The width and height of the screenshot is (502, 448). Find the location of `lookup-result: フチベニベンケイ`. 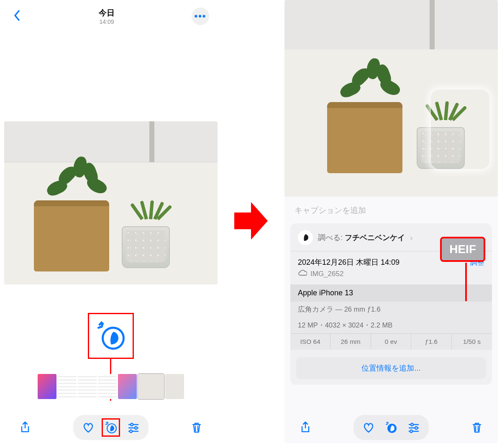

lookup-result: フチベニベンケイ is located at coordinates (375, 238).